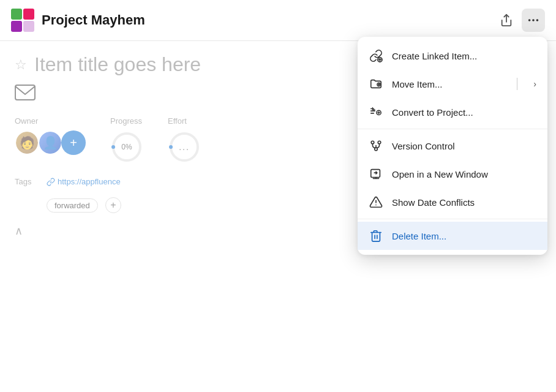  Describe the element at coordinates (464, 236) in the screenshot. I see `delete-label: Delete Item...` at that location.